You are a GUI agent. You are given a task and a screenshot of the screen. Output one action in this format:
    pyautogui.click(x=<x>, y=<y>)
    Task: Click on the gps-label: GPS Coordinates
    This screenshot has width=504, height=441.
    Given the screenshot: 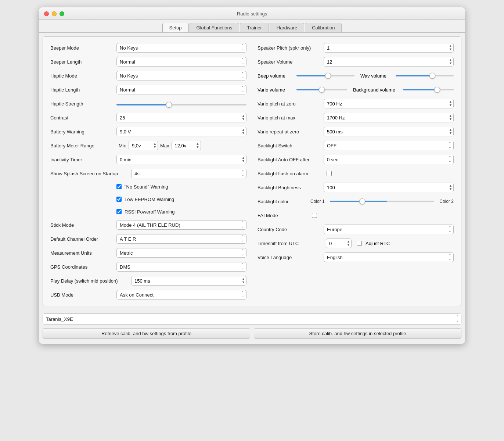 What is the action you would take?
    pyautogui.click(x=83, y=267)
    